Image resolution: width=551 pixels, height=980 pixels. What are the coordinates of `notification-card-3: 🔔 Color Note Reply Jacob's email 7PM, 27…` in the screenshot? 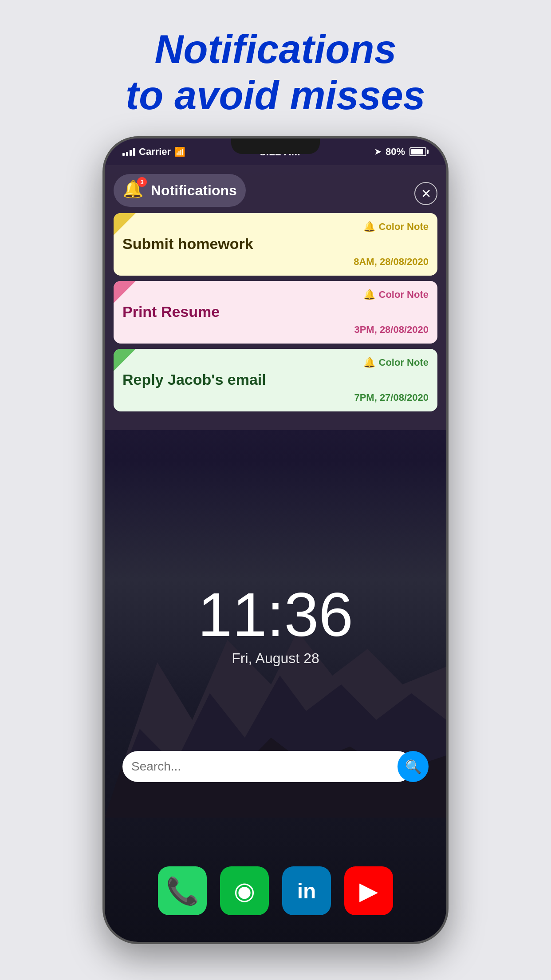 It's located at (276, 380).